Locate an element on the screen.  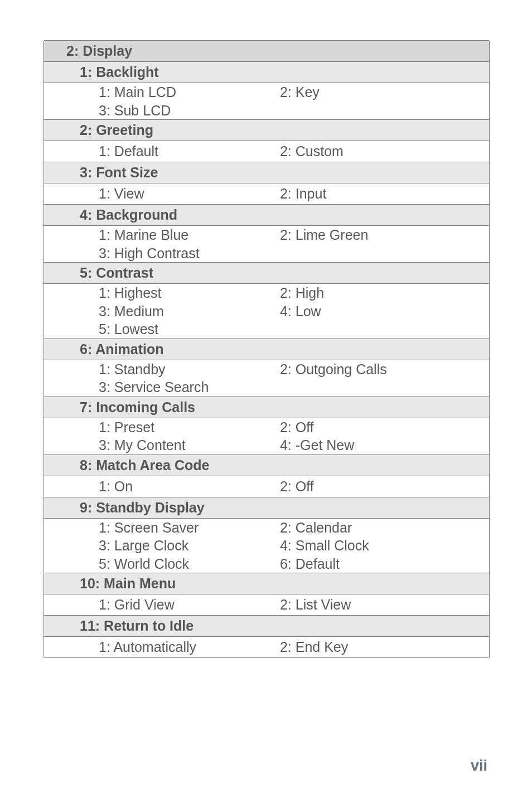
items-row: 1: View 2: Input is located at coordinates (267, 194).